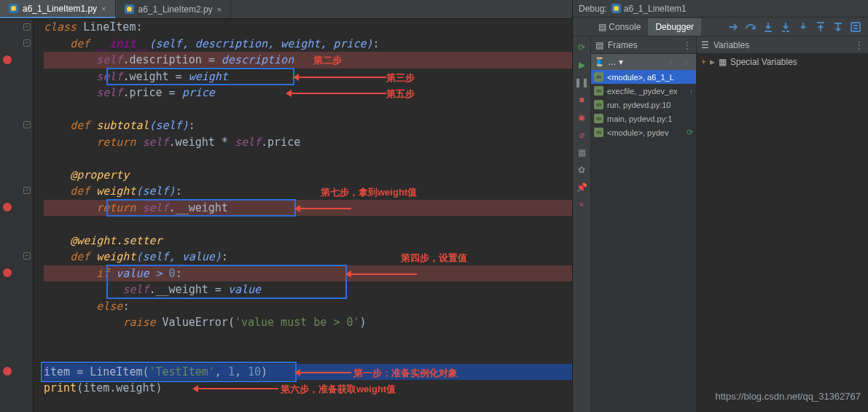  What do you see at coordinates (582, 152) in the screenshot?
I see `layout-icon: ▦` at bounding box center [582, 152].